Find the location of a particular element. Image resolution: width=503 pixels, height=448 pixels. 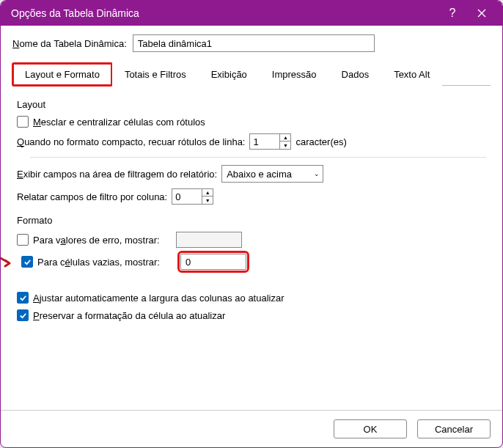

report-spinner: ▲▼ is located at coordinates (192, 197).